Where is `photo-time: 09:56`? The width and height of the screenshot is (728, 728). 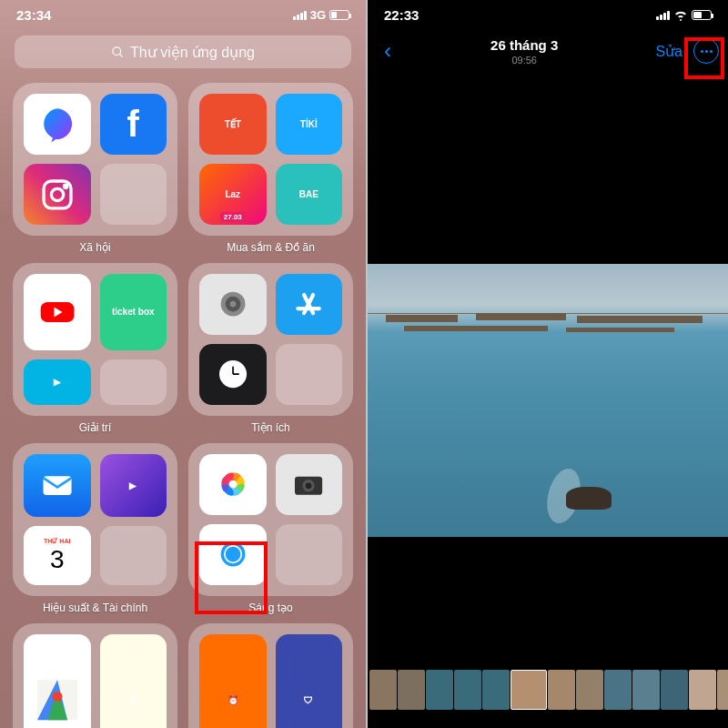 photo-time: 09:56 is located at coordinates (524, 60).